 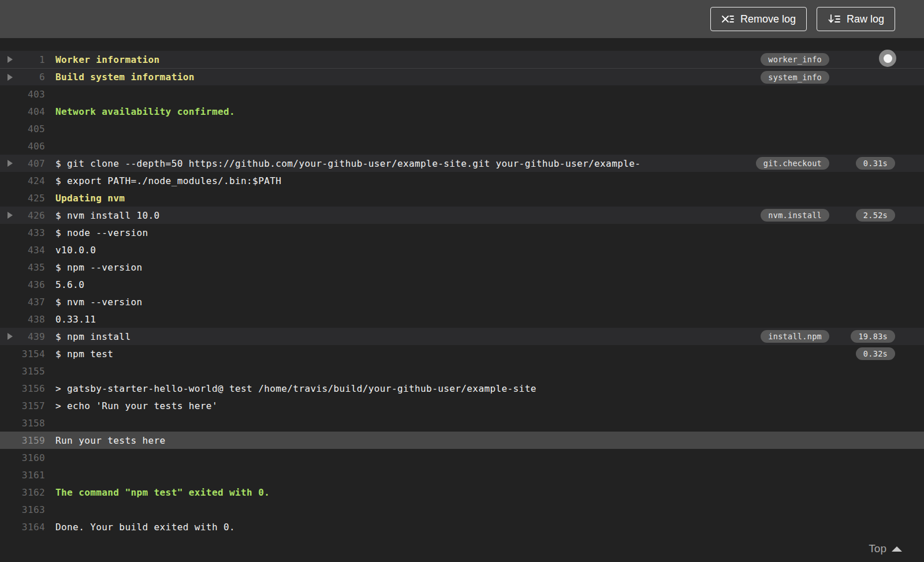 I want to click on log-row: 3159 Run your tests here, so click(x=462, y=440).